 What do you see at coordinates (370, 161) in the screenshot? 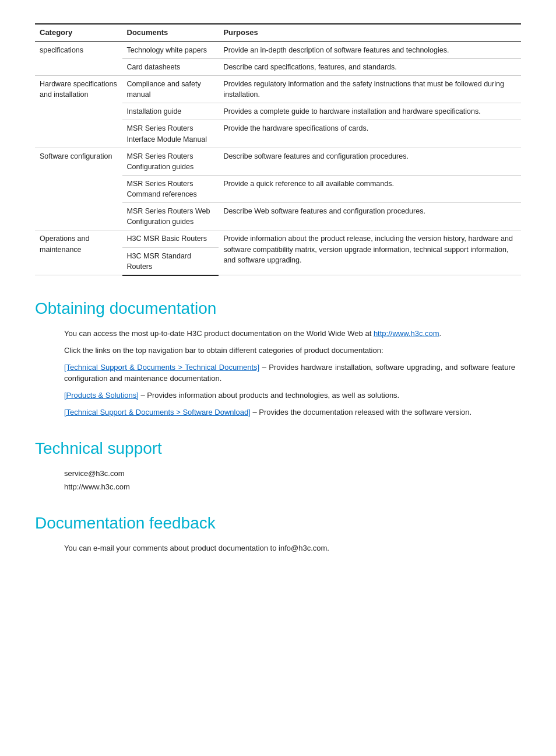
I see `purpose-cell: Describe software features and configura…` at bounding box center [370, 161].